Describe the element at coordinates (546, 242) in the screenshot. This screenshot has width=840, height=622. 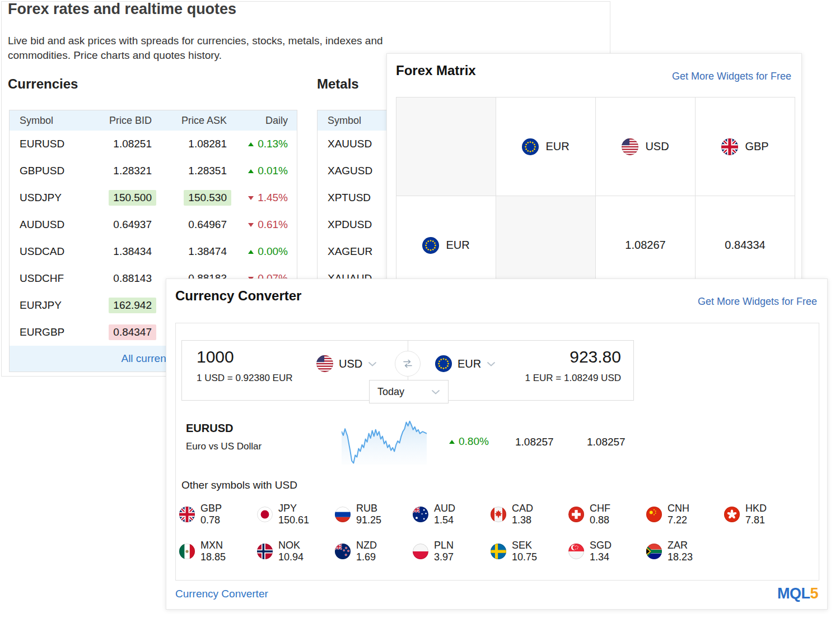
I see `matrix-diagonal-cell` at that location.